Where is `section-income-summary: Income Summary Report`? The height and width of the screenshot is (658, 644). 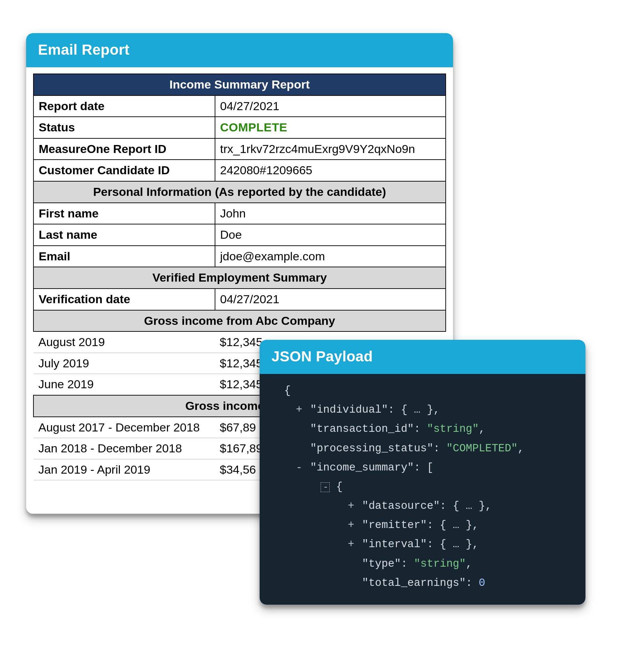 section-income-summary: Income Summary Report is located at coordinates (240, 85).